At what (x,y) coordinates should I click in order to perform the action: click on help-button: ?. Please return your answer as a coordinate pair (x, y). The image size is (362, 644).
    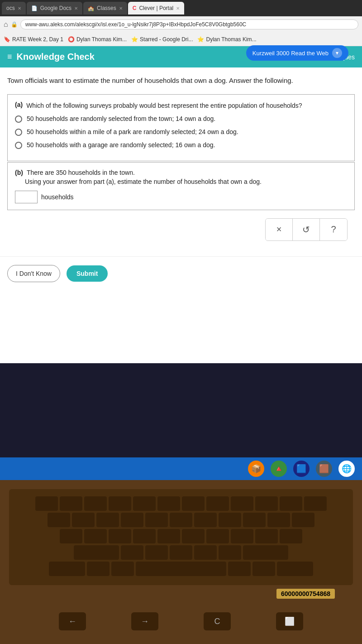
    Looking at the image, I should click on (333, 230).